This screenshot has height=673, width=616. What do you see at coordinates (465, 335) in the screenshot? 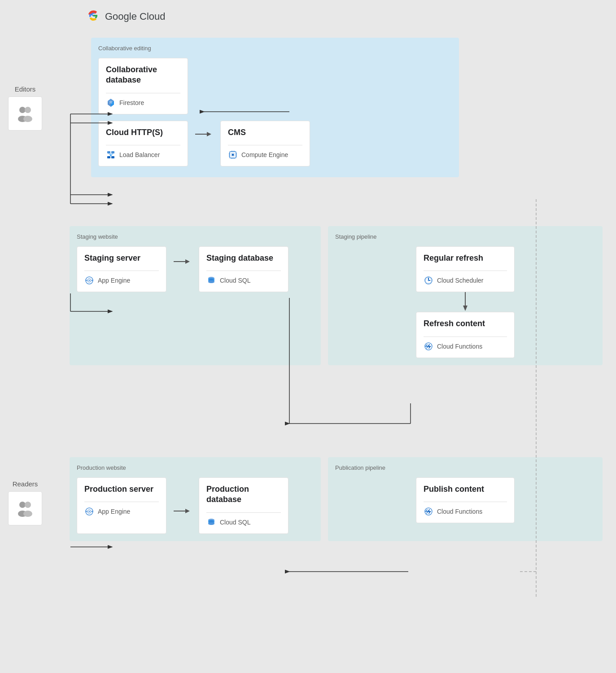
I see `refresh-content-box: Refresh content Cloud Functions` at bounding box center [465, 335].